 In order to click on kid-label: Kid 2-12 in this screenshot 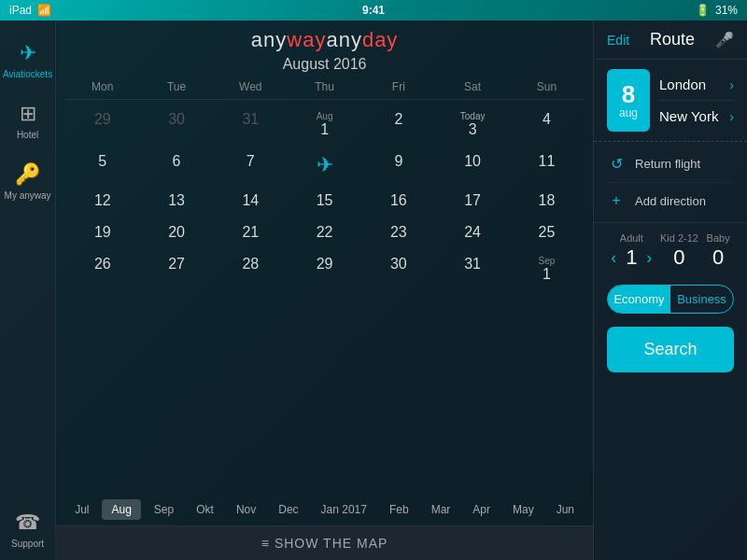, I will do `click(680, 238)`.